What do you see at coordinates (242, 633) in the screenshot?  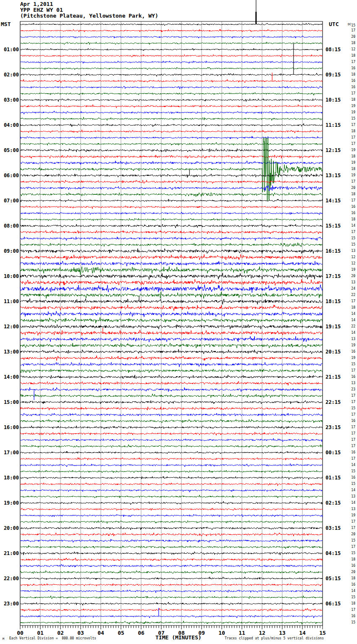 I see `x-tick-label: 11` at bounding box center [242, 633].